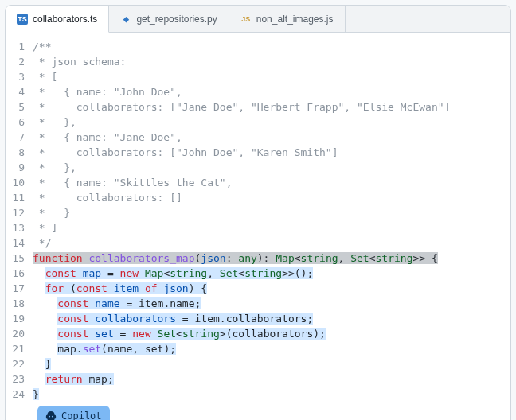 Image resolution: width=516 pixels, height=420 pixels. Describe the element at coordinates (268, 334) in the screenshot. I see `code-line: const set = new Set<string>(collaborator…` at that location.